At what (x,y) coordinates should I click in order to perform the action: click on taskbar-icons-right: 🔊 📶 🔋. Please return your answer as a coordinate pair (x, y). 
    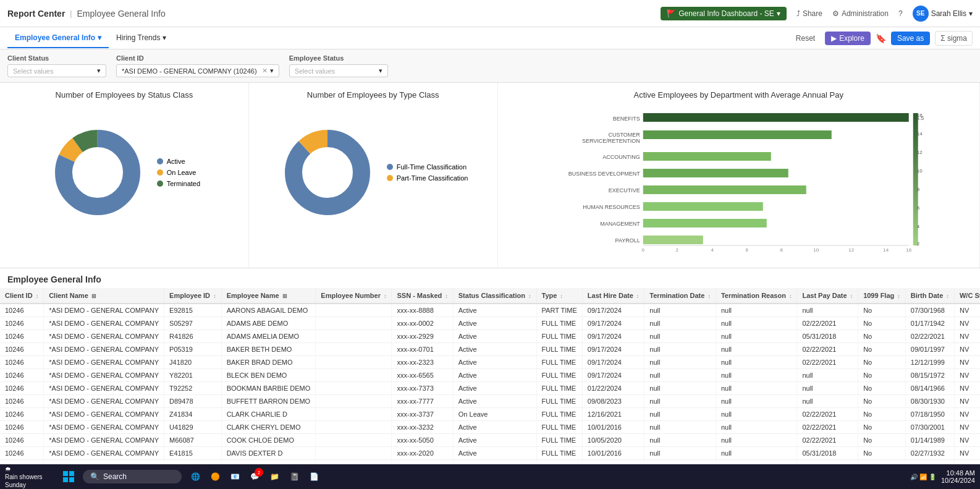
    Looking at the image, I should click on (923, 477).